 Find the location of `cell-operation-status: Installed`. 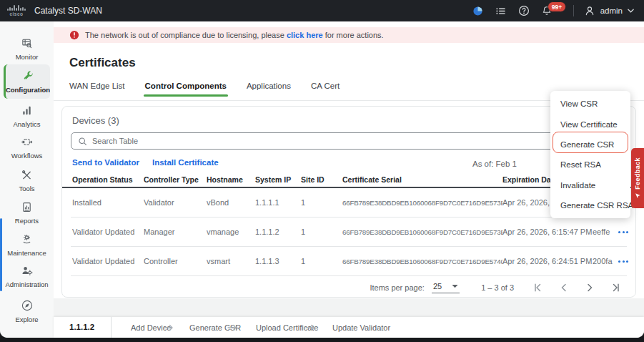

cell-operation-status: Installed is located at coordinates (108, 202).